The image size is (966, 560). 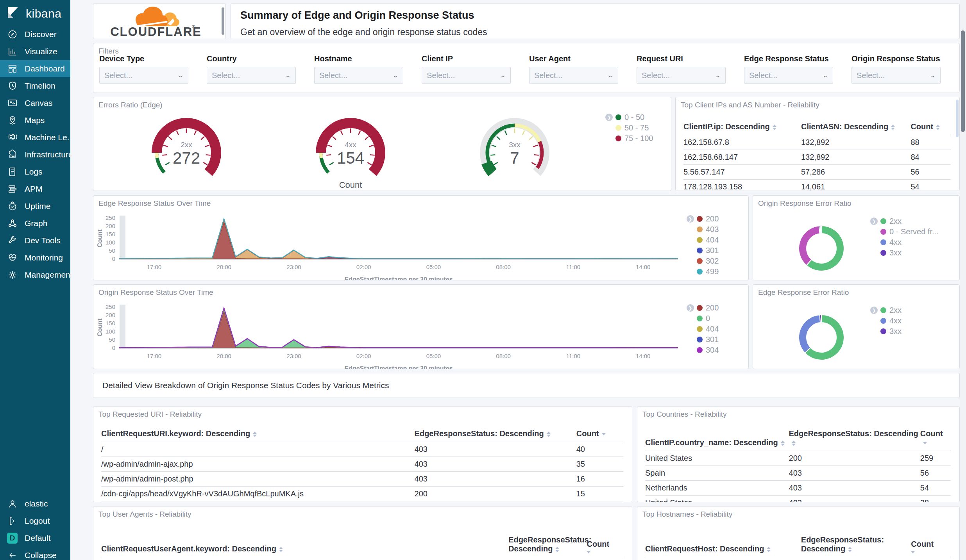 What do you see at coordinates (35, 34) in the screenshot?
I see `sidebar-item-discover: Discover` at bounding box center [35, 34].